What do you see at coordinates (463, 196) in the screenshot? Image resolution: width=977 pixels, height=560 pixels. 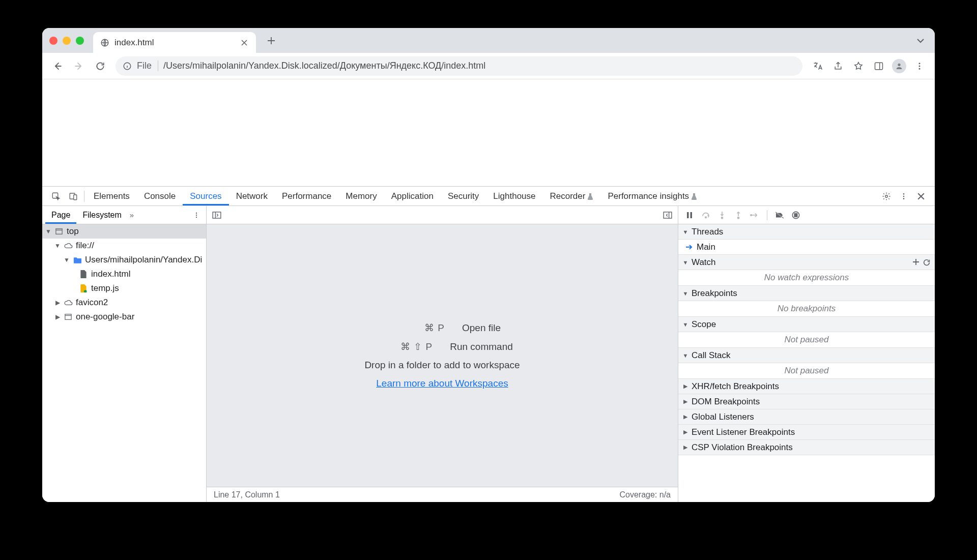 I see `tab-security: Security` at bounding box center [463, 196].